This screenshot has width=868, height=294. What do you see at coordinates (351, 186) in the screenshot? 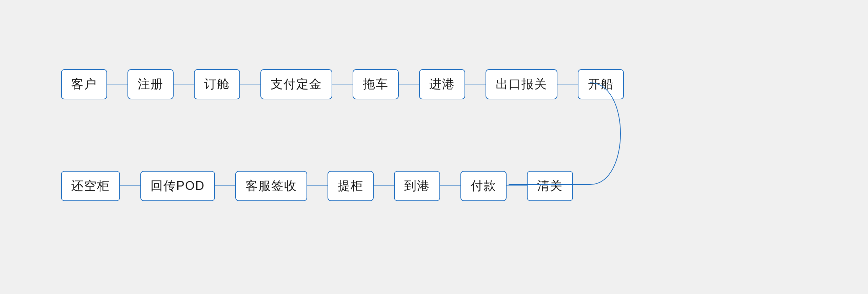
I see `node-pickup: 提柜` at bounding box center [351, 186].